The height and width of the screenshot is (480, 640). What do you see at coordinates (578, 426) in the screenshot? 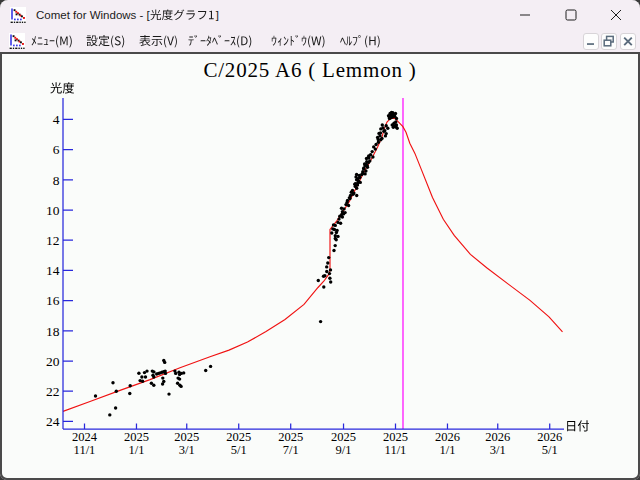
I see `x-axis-label` at bounding box center [578, 426].